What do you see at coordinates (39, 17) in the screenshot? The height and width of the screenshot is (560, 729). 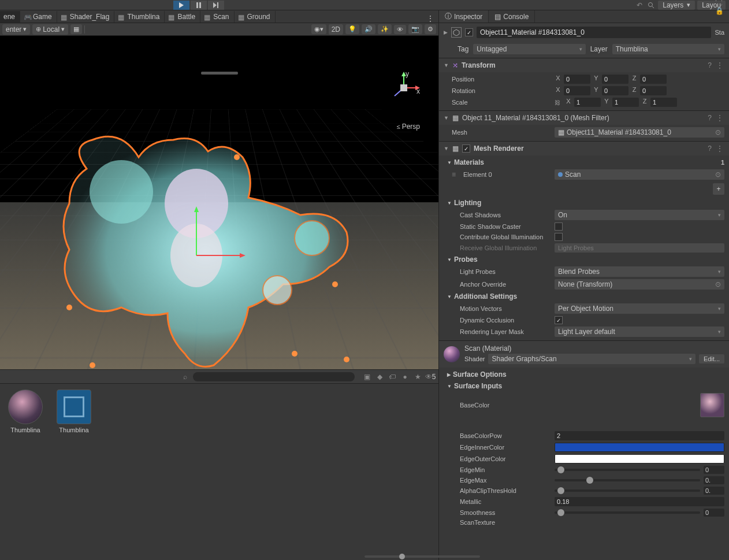 I see `tab-game: 🎮Game` at bounding box center [39, 17].